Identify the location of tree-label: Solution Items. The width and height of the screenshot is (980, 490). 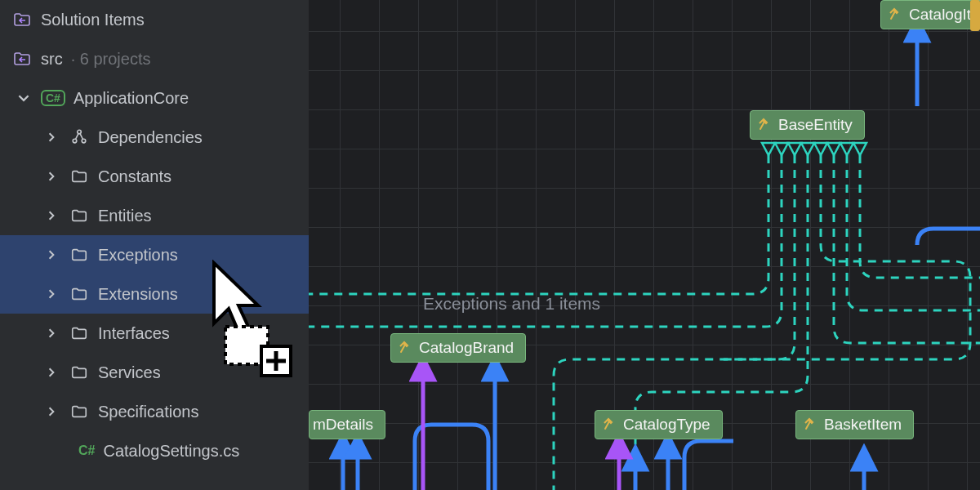
(93, 20).